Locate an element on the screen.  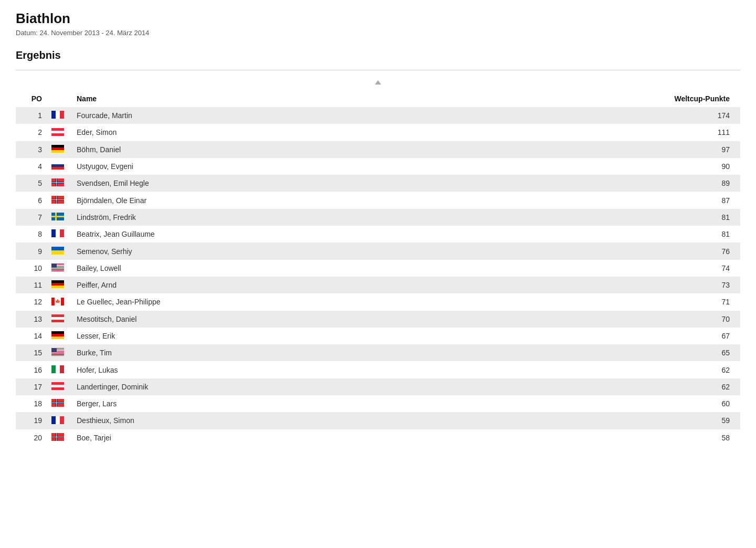
sort-arrow-icon is located at coordinates (378, 82).